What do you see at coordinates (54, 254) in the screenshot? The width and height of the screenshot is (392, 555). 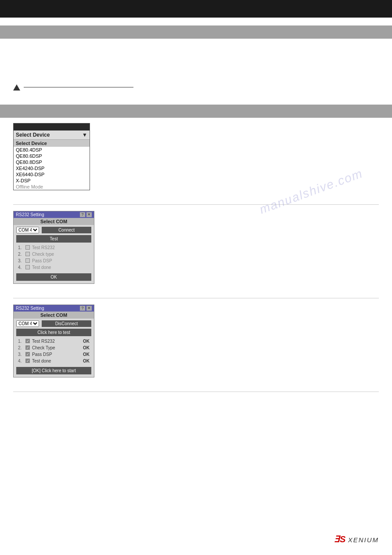 I see `test-item-row-2: 2. Check type` at bounding box center [54, 254].